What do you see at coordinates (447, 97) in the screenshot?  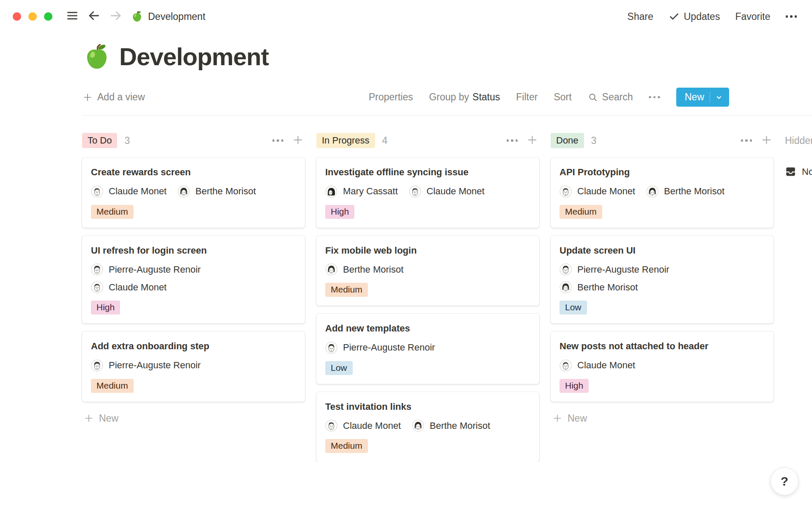 I see `view-toolbar: Add a view Properties Group by Status Fi…` at bounding box center [447, 97].